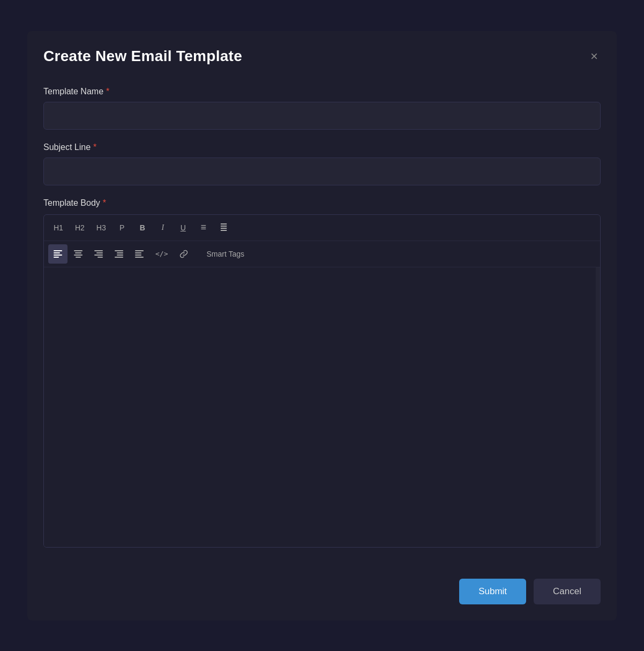  Describe the element at coordinates (322, 164) in the screenshot. I see `subject-line-group: Subject Line *` at that location.